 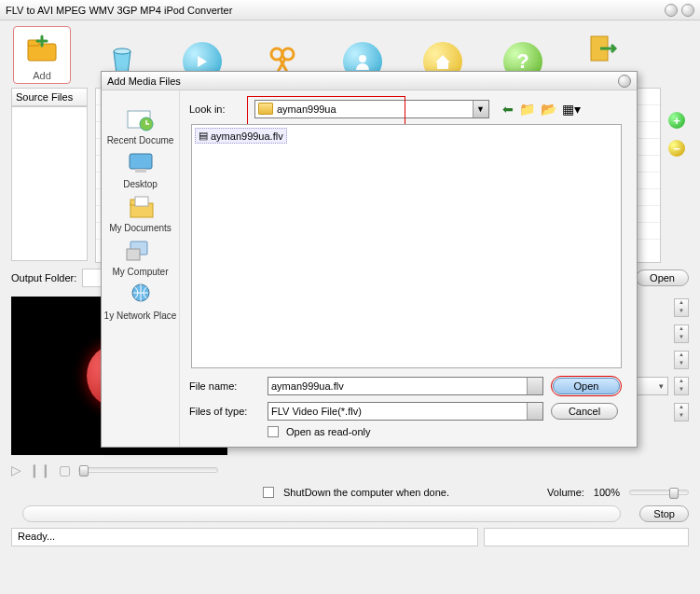 What do you see at coordinates (586, 386) in the screenshot?
I see `annotation-open: Open` at bounding box center [586, 386].